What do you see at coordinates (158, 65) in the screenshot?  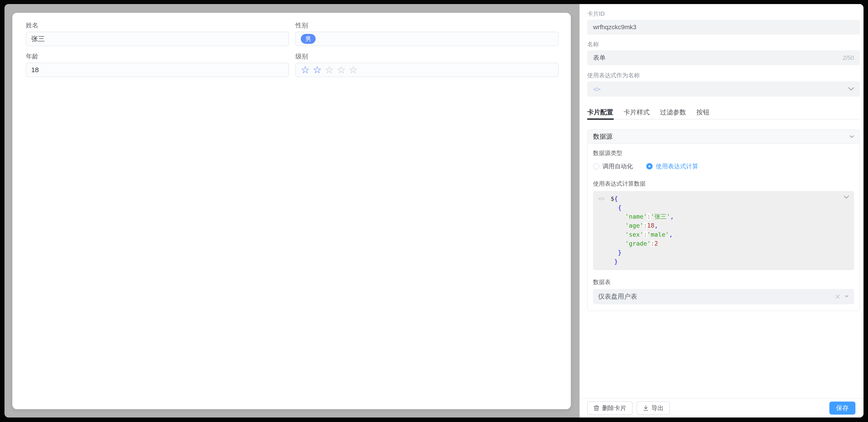 I see `field-age: 年龄 18` at bounding box center [158, 65].